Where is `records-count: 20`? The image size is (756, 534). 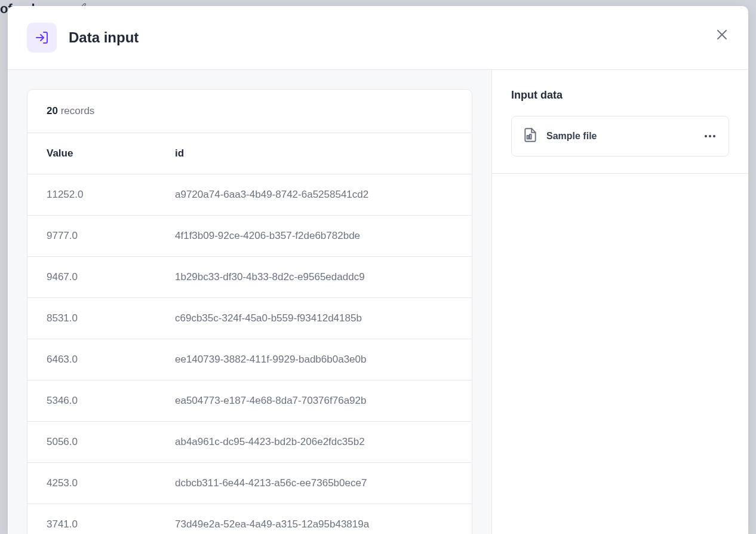 records-count: 20 is located at coordinates (53, 111).